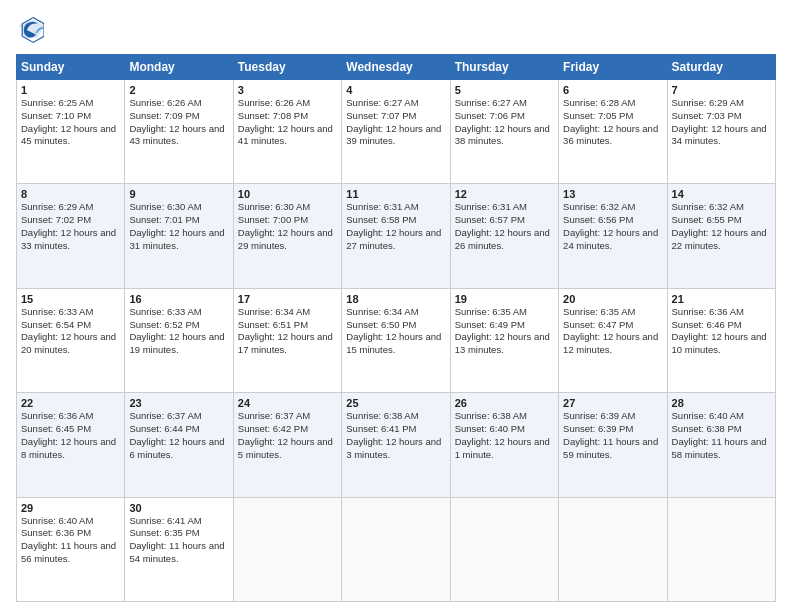 The width and height of the screenshot is (792, 612). What do you see at coordinates (178, 122) in the screenshot?
I see `day-info: Sunrise: 6:26 AM Sunset: 7:09 PM Dayligh…` at bounding box center [178, 122].